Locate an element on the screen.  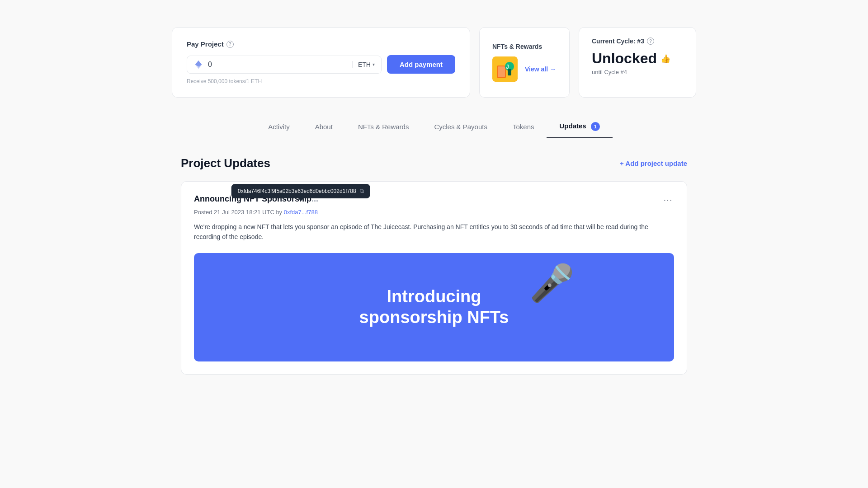
update-title: Announcing NFT Sponsorship... is located at coordinates (428, 199).